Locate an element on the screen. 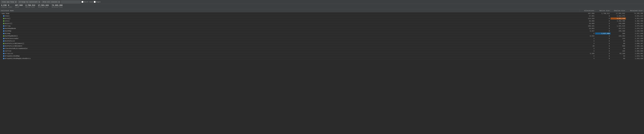  cell-retained: 3,596,411 is located at coordinates (635, 23).